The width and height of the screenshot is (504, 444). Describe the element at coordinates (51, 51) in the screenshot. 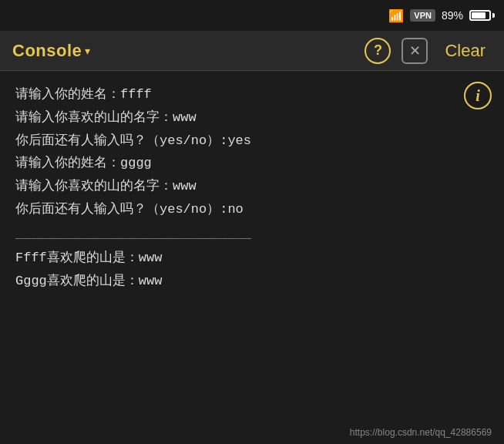

I see `toolbar-left: Console ▾` at that location.